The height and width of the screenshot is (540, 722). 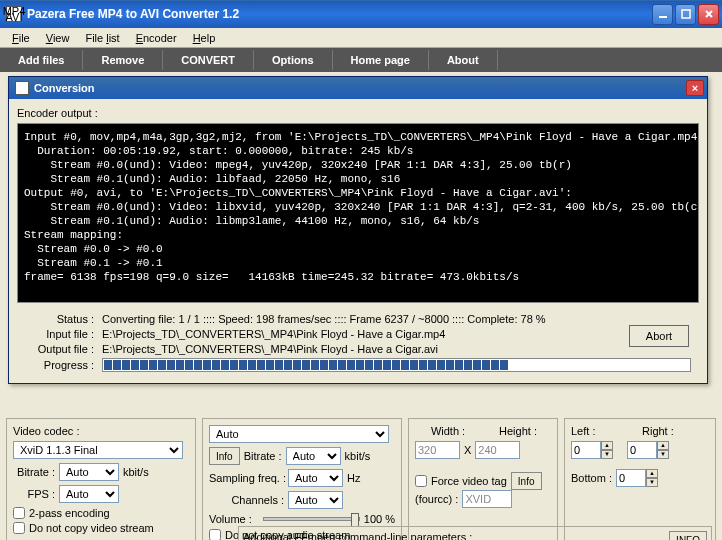 What do you see at coordinates (358, 88) in the screenshot?
I see `dialog-titlebar: Conversion ×` at bounding box center [358, 88].